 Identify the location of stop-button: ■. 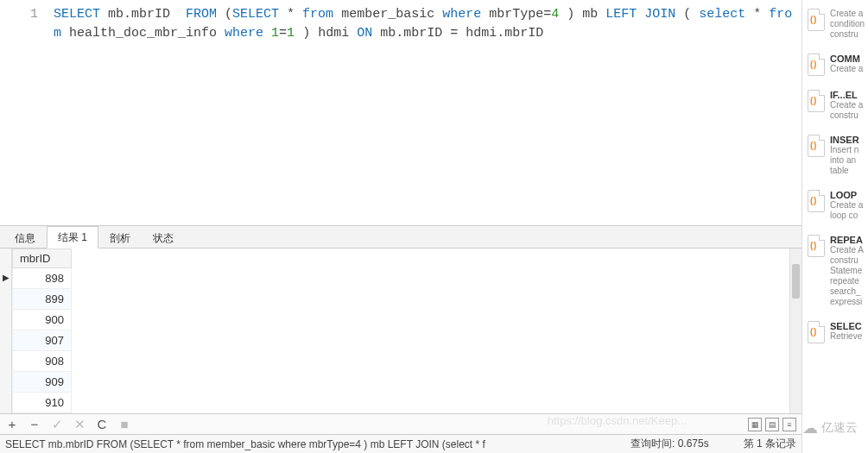
(124, 425).